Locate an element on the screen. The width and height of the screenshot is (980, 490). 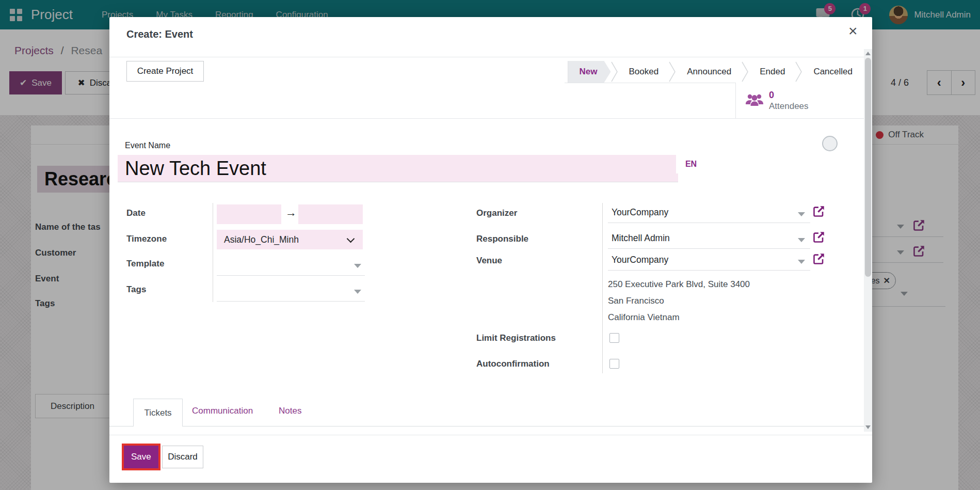
responsible-label: Responsible is located at coordinates (503, 239).